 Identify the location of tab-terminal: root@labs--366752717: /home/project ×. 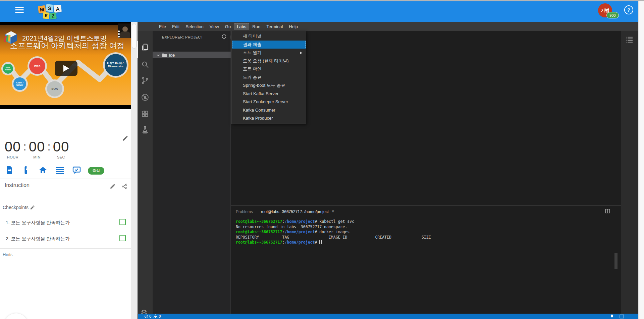
(298, 212).